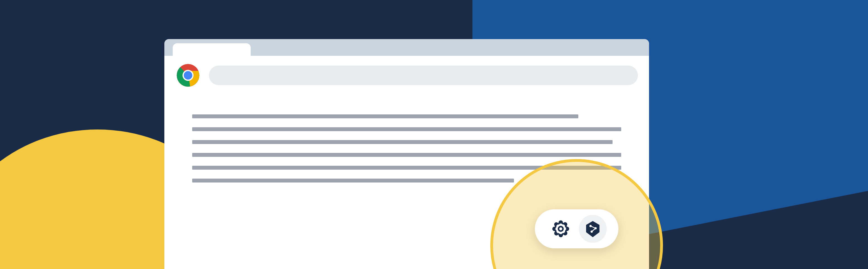  What do you see at coordinates (407, 47) in the screenshot?
I see `tab-bar` at bounding box center [407, 47].